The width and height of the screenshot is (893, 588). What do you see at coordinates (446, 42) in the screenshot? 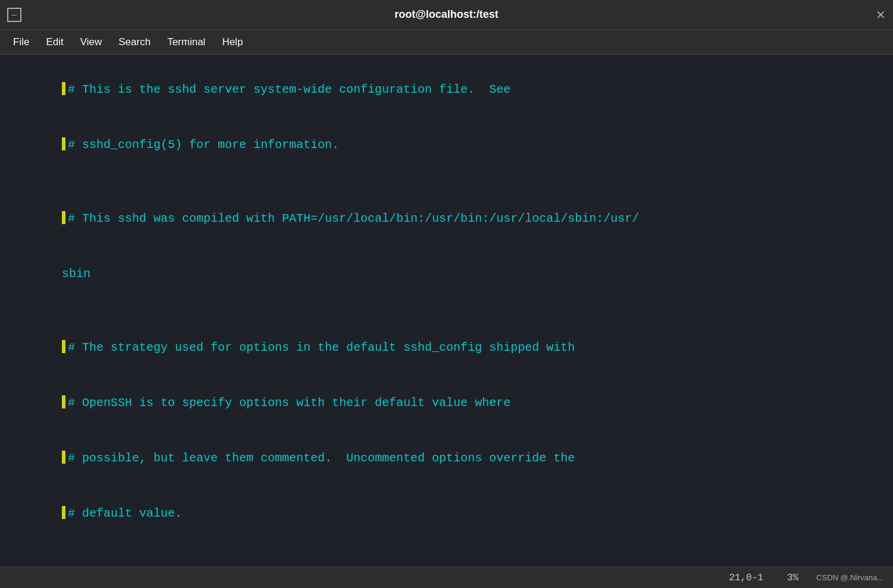
I see `menu-bar: File Edit View Search Terminal Help` at bounding box center [446, 42].